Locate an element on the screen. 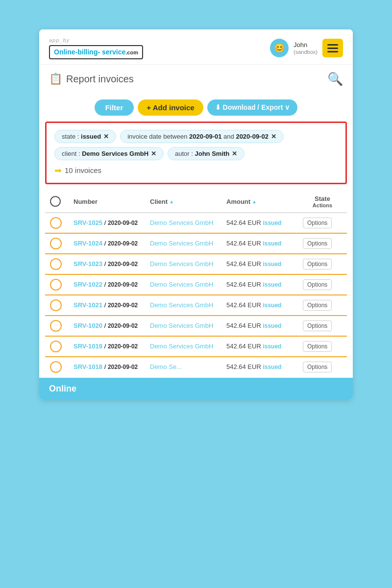 This screenshot has width=392, height=588. app-by-label: app_by is located at coordinates (96, 40).